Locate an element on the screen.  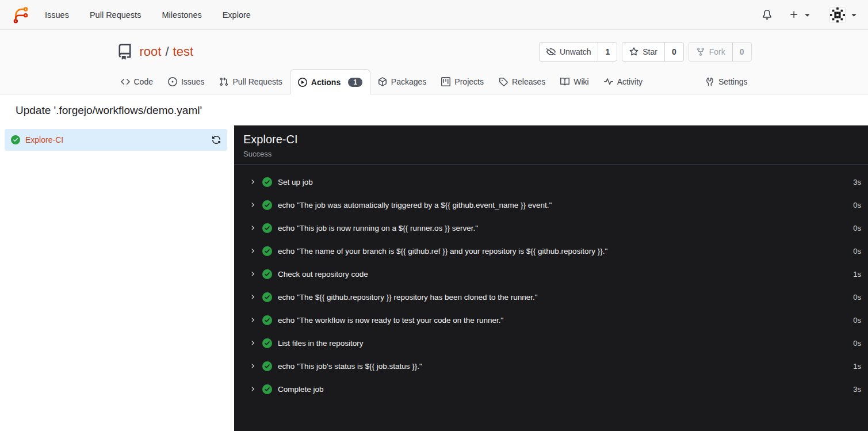
tab-pull-requests: Pull Requests is located at coordinates (251, 82).